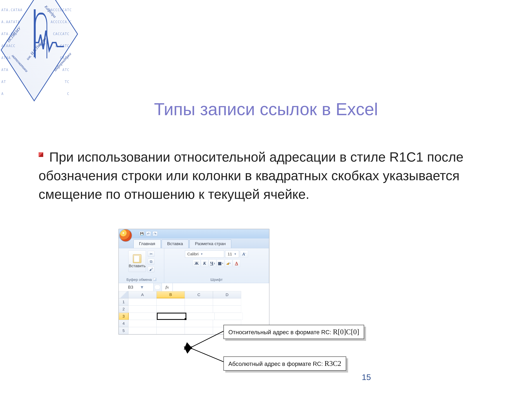 The image size is (532, 399). What do you see at coordinates (199, 331) in the screenshot?
I see `cell-c5` at bounding box center [199, 331].